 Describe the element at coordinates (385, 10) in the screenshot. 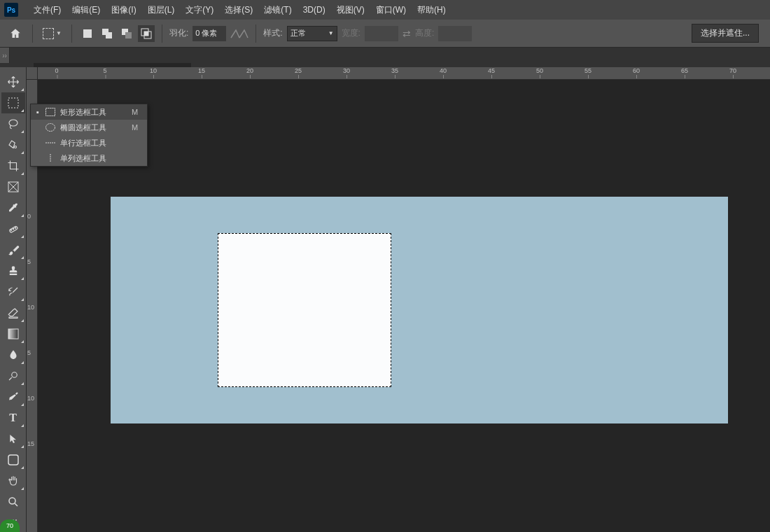

I see `menubar: Ps 文件(F) 编辑(E) 图像(I) 图层(L) 文字(Y) 选择(S) 滤…` at that location.